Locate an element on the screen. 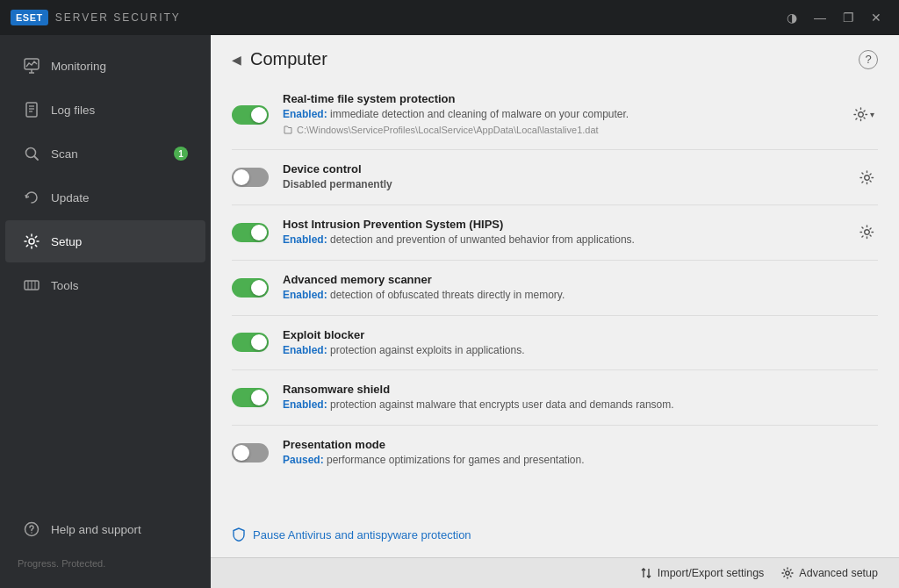 Image resolution: width=899 pixels, height=588 pixels. toggle-knob-presentation is located at coordinates (241, 453).